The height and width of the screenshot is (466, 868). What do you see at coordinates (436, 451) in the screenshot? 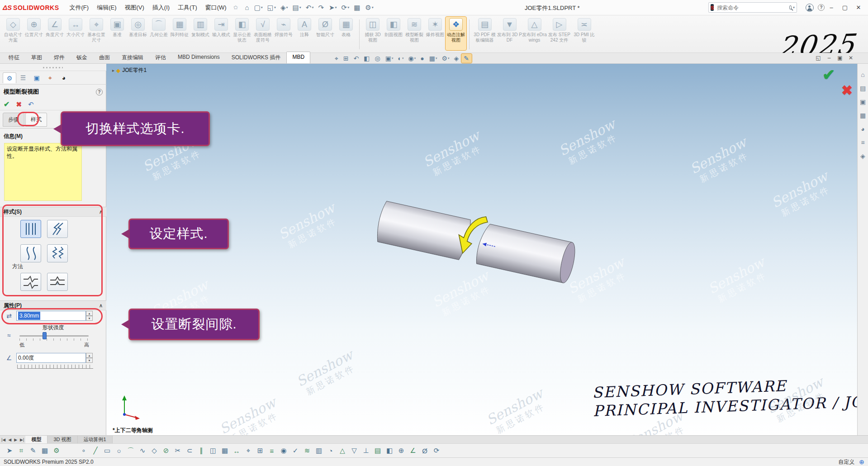
I see `update-icon: ⟳` at bounding box center [436, 451].